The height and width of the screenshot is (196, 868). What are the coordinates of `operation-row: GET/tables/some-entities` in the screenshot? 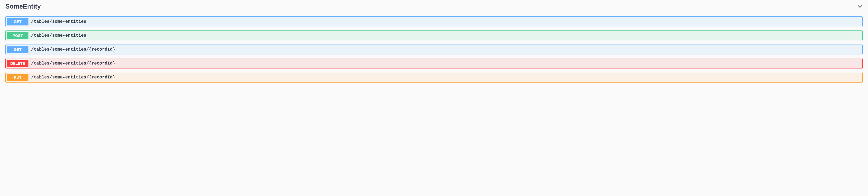 It's located at (434, 22).